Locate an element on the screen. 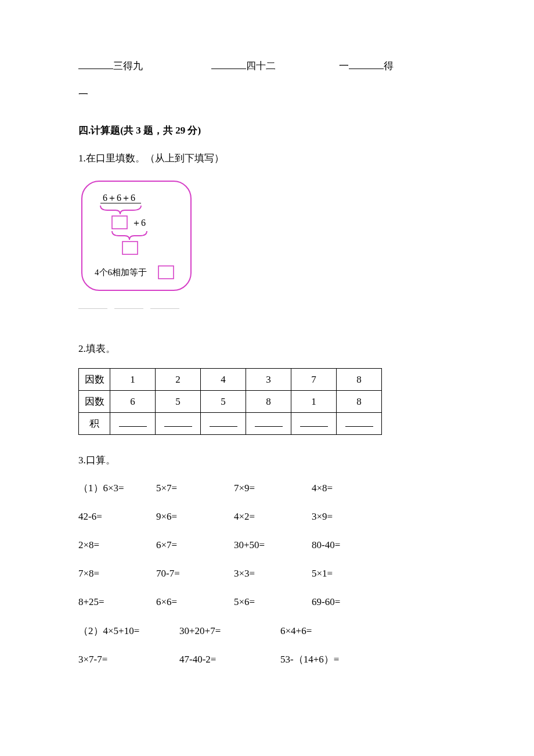 Image resolution: width=534 pixels, height=756 pixels. calc-item: 42-6= is located at coordinates (110, 517).